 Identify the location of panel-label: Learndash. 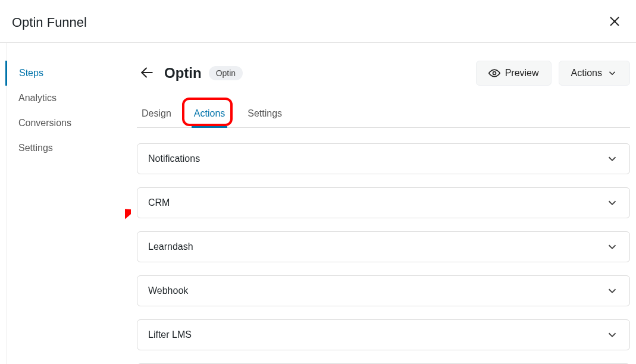
(171, 247).